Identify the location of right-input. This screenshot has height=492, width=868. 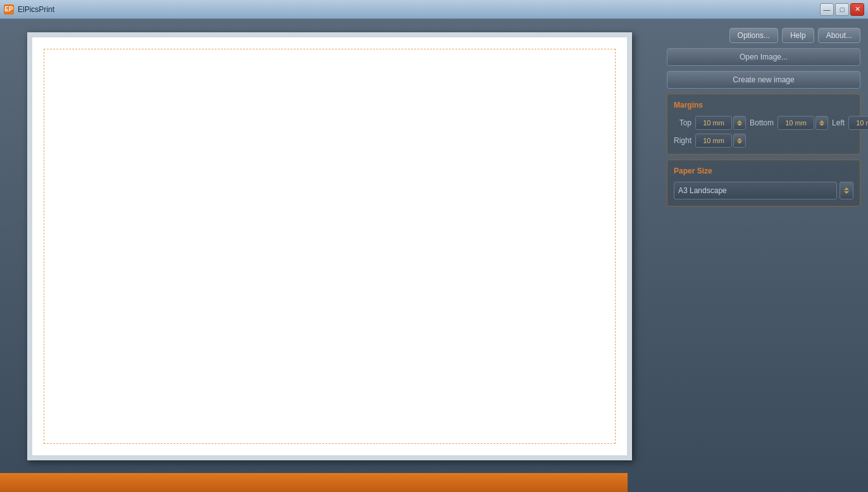
(714, 141).